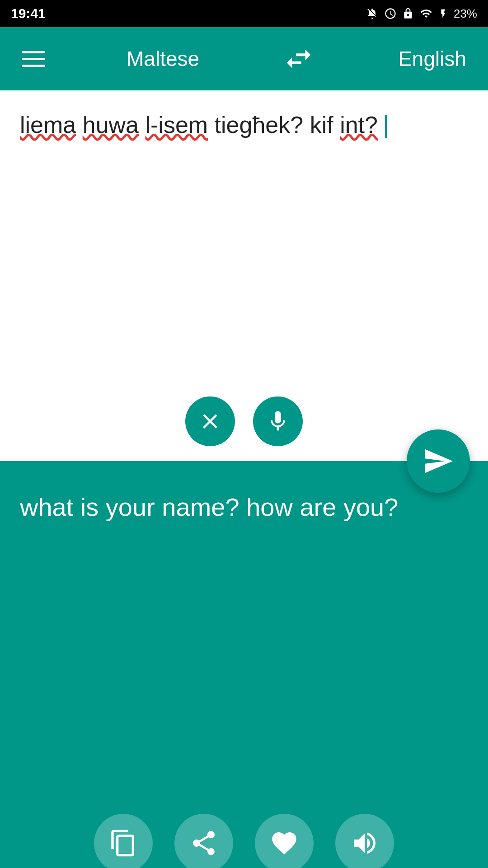 The image size is (488, 868). Describe the element at coordinates (408, 14) in the screenshot. I see `lock-icon` at that location.